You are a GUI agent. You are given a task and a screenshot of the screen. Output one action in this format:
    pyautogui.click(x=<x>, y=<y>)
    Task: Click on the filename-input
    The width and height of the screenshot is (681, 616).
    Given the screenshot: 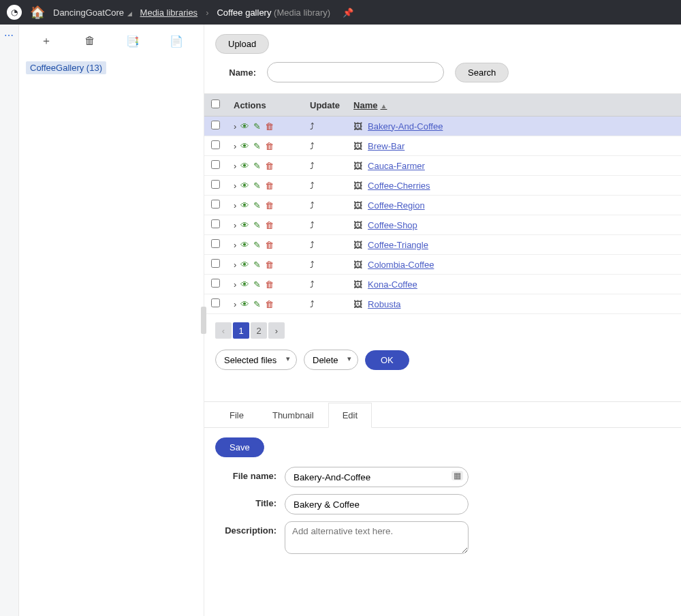 What is the action you would take?
    pyautogui.click(x=377, y=477)
    